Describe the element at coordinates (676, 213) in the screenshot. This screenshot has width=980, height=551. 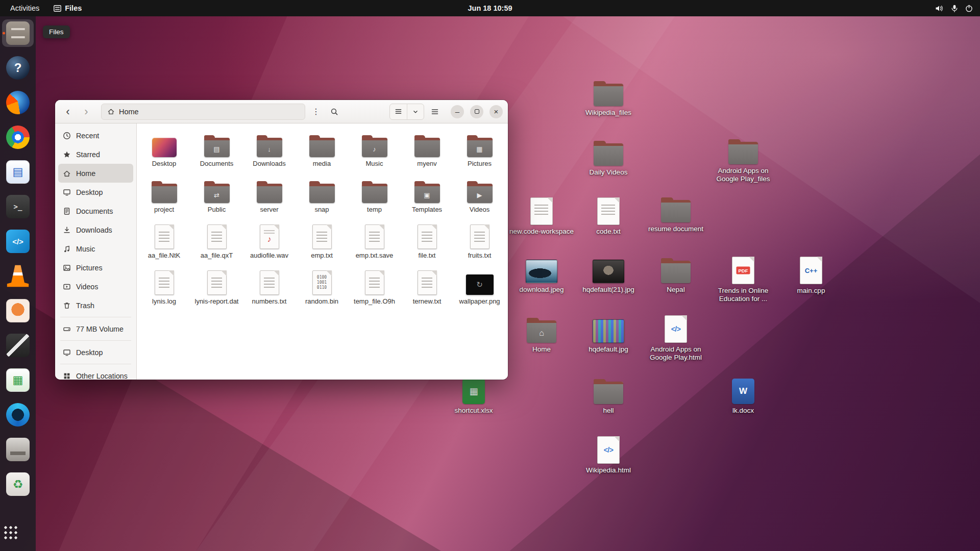
I see `desktop-icon: resume document` at that location.